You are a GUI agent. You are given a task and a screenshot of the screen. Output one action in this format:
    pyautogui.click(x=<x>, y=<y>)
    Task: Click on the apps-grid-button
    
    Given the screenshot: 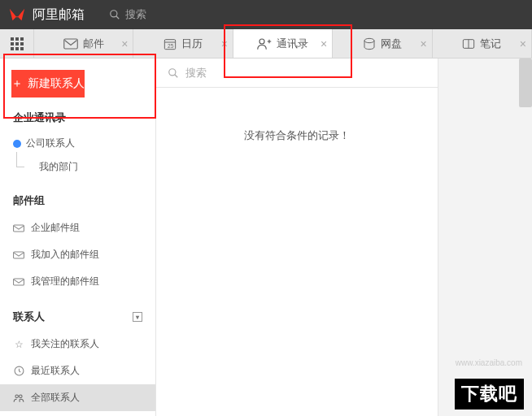 What is the action you would take?
    pyautogui.click(x=17, y=44)
    